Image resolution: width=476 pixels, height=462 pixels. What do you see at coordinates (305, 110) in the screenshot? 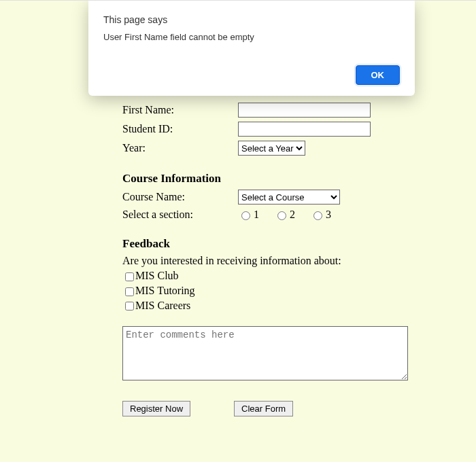
I see `first-name-input` at bounding box center [305, 110].